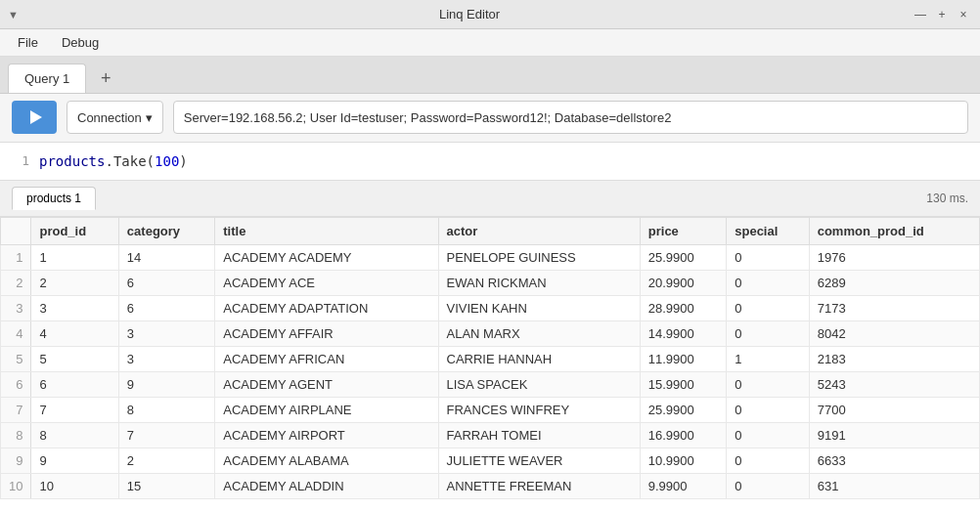 The height and width of the screenshot is (512, 980). Describe the element at coordinates (166, 409) in the screenshot. I see `cell-category: 8` at that location.